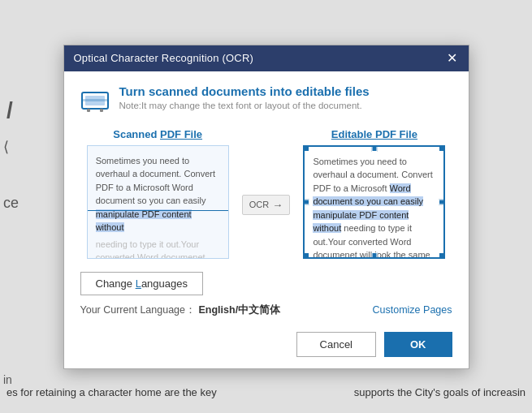 This screenshot has width=532, height=413. What do you see at coordinates (95, 101) in the screenshot?
I see `scanner-icon` at bounding box center [95, 101].